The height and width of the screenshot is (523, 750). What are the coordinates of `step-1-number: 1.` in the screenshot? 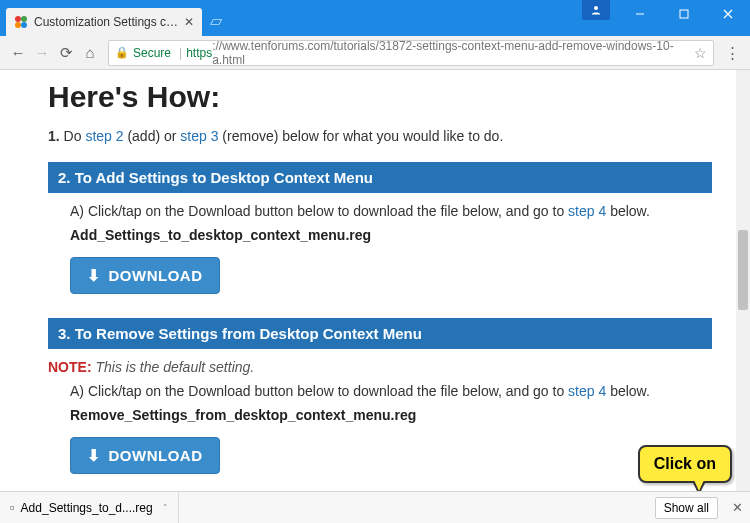 It's located at (54, 136).